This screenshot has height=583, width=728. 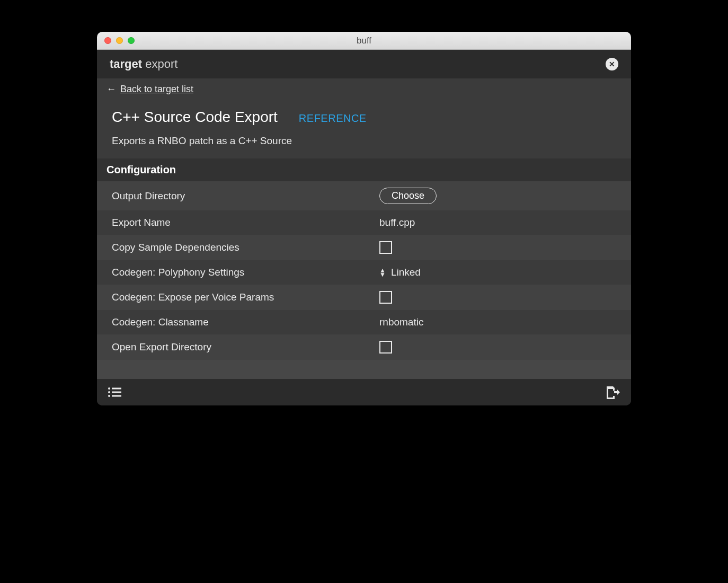 I want to click on export-title-row: C++ Source Code Export REFERENCE, so click(x=364, y=117).